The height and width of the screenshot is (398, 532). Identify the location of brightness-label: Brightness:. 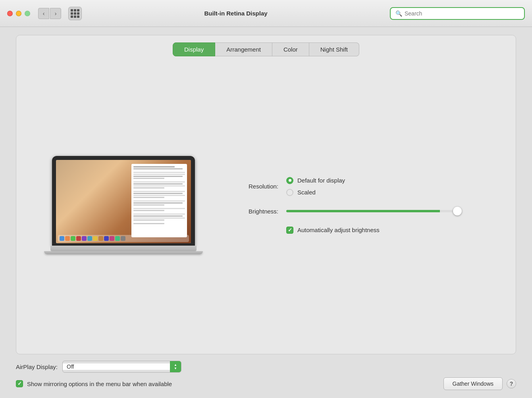
(254, 211).